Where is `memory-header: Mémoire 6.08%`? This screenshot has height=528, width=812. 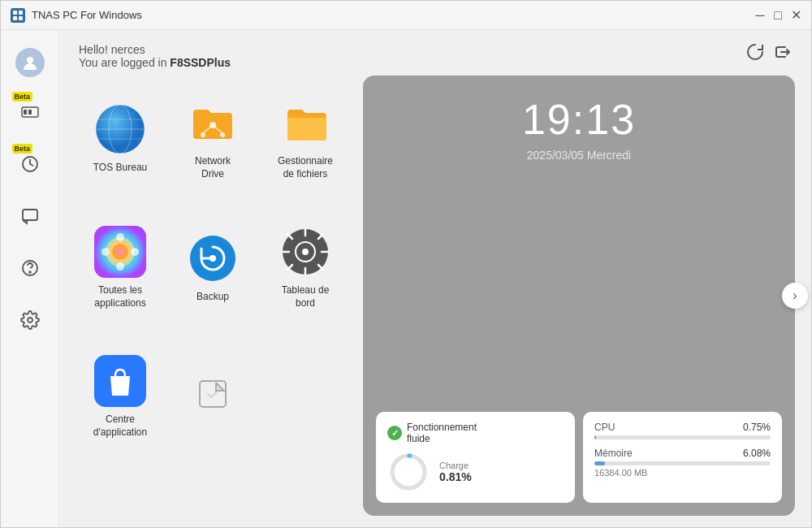 memory-header: Mémoire 6.08% is located at coordinates (682, 453).